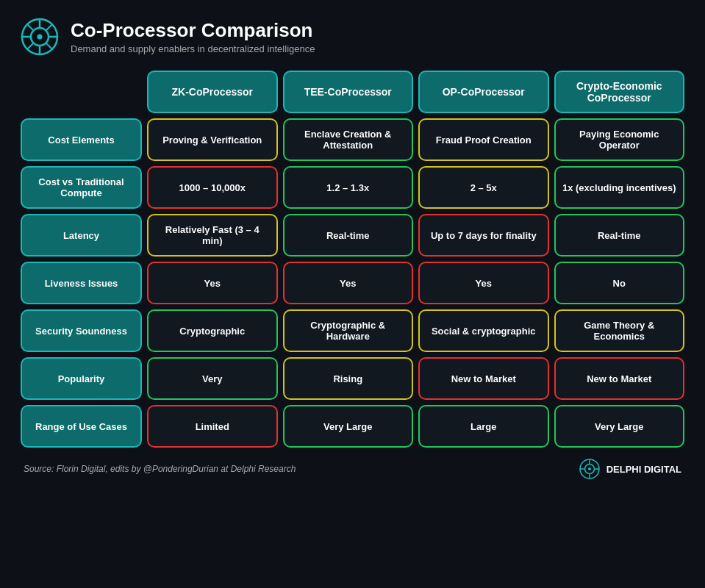 This screenshot has width=705, height=588. Describe the element at coordinates (484, 426) in the screenshot. I see `cell-r6-c2: Large` at that location.